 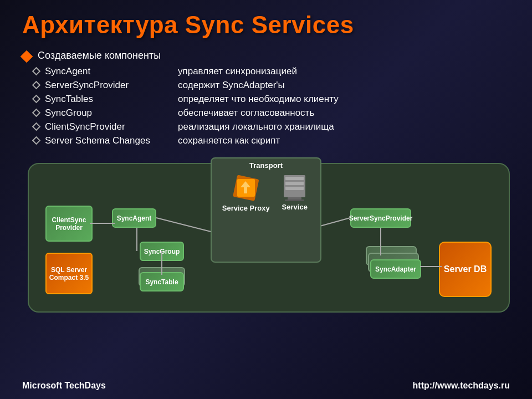 I want to click on main-bullet-text: Создаваемые компоненты, so click(x=99, y=55).